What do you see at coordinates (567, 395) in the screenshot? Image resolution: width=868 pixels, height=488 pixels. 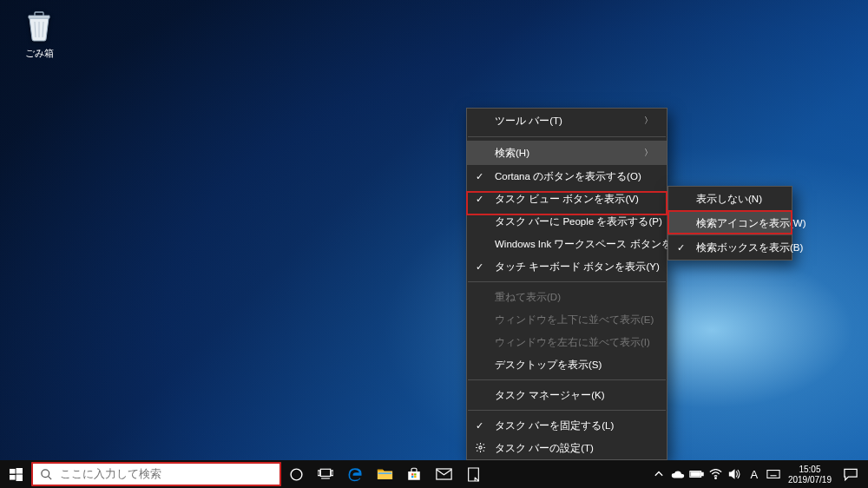 I see `menu-task-manager: タスク マネージャー(K)` at bounding box center [567, 395].